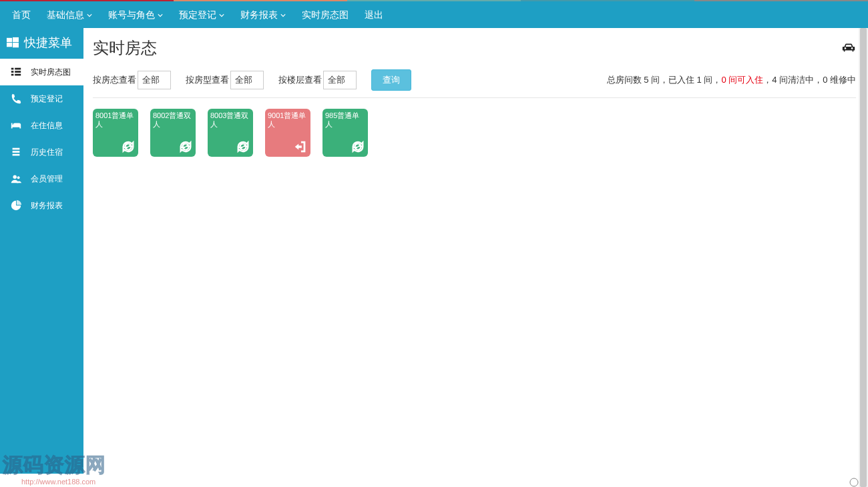 The image size is (868, 487). What do you see at coordinates (474, 97) in the screenshot?
I see `divider` at bounding box center [474, 97].